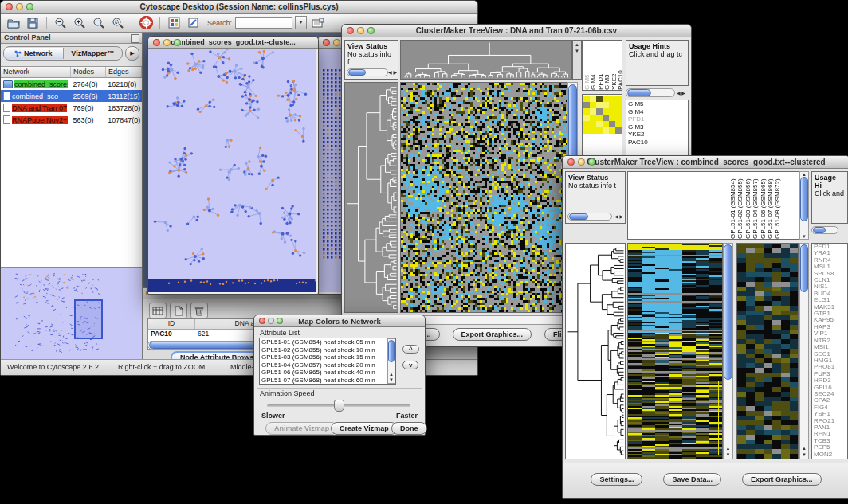  What do you see at coordinates (603, 115) in the screenshot?
I see `tv1-zoom-matrix` at bounding box center [603, 115].